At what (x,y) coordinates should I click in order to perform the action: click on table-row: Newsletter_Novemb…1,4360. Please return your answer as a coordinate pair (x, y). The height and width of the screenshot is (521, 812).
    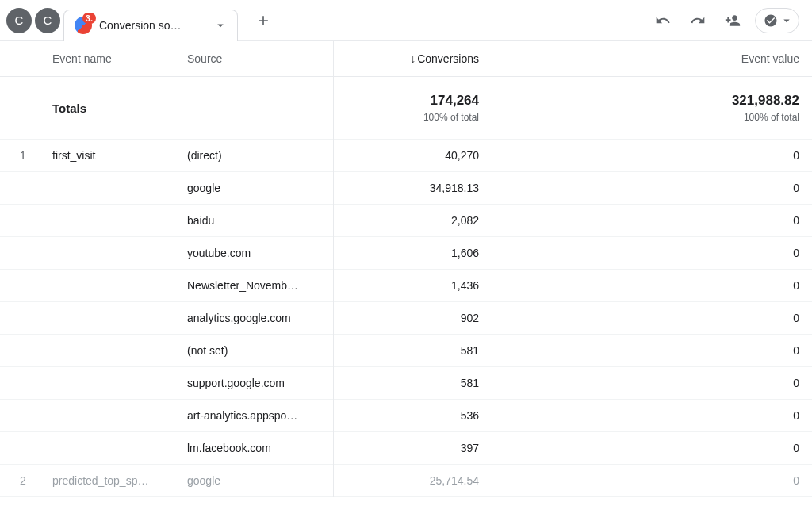
    Looking at the image, I should click on (406, 285).